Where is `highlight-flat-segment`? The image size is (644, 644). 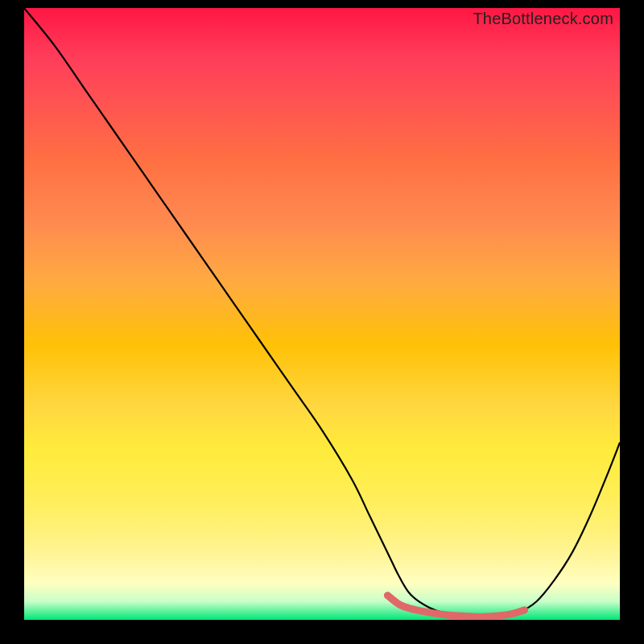
highlight-flat-segment is located at coordinates (456, 607).